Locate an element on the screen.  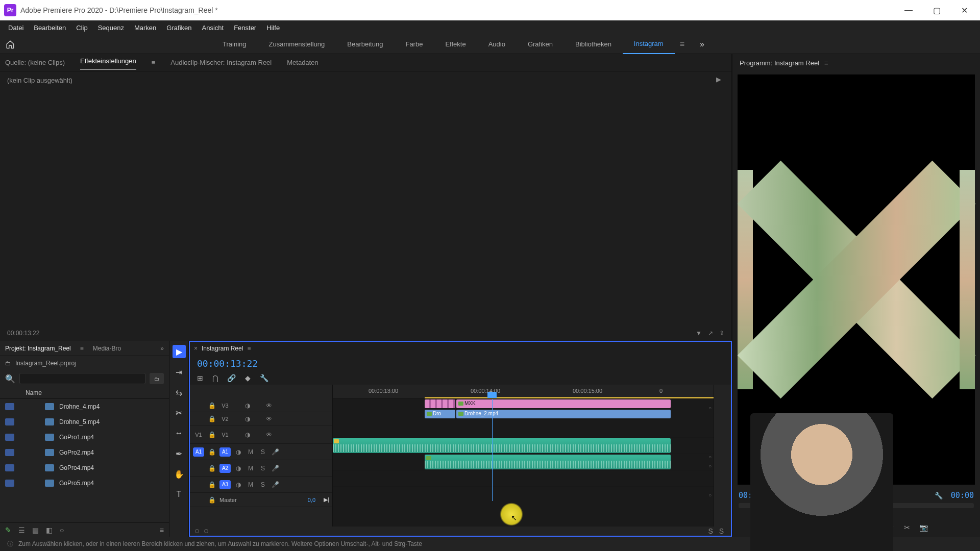
workspace-overflow-icon: » is located at coordinates (702, 44).